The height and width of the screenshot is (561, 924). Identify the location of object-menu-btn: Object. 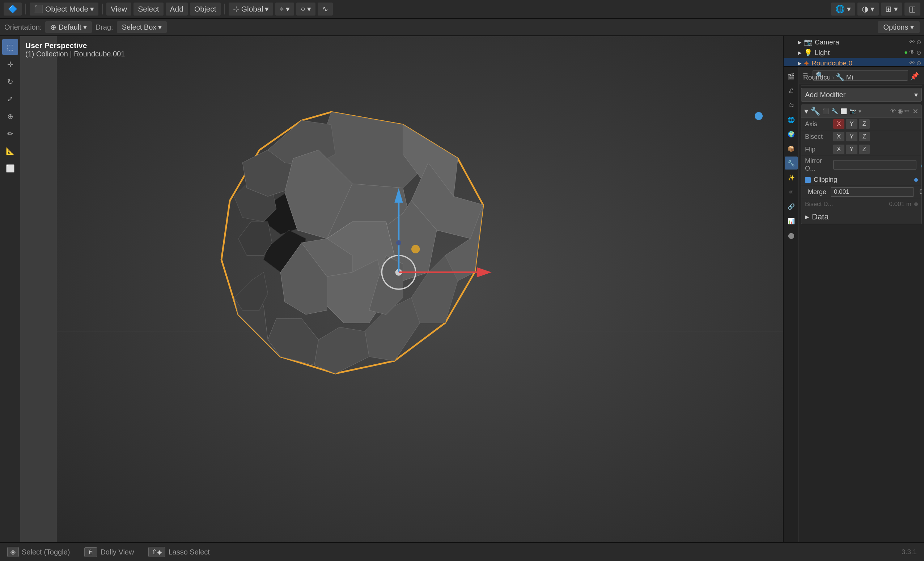
(206, 9).